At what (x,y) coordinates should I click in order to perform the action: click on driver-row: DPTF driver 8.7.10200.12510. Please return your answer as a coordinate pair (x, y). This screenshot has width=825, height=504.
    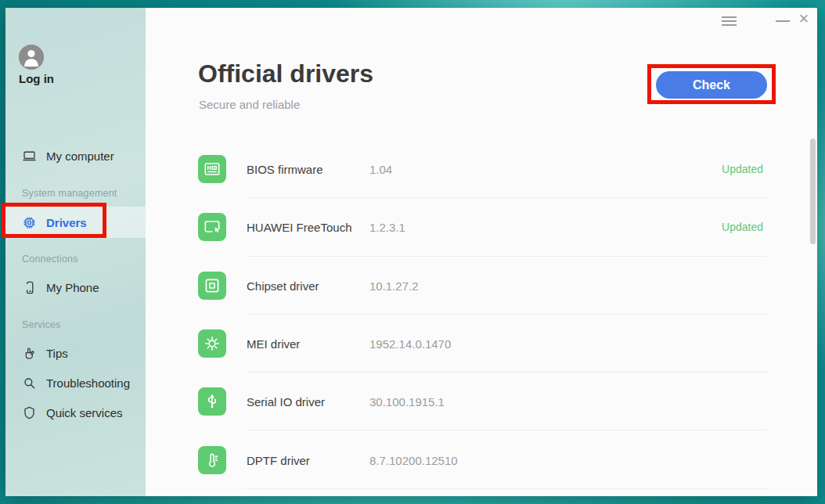
    Looking at the image, I should click on (483, 459).